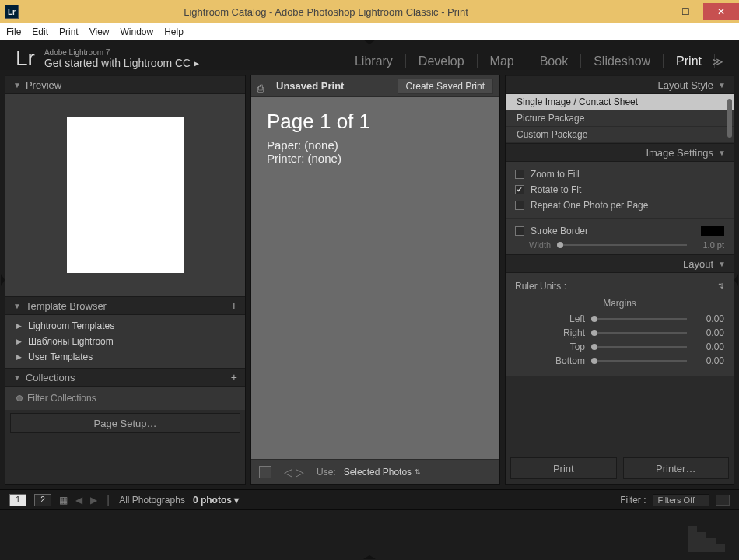  Describe the element at coordinates (721, 12) in the screenshot. I see `close-button: ✕` at that location.